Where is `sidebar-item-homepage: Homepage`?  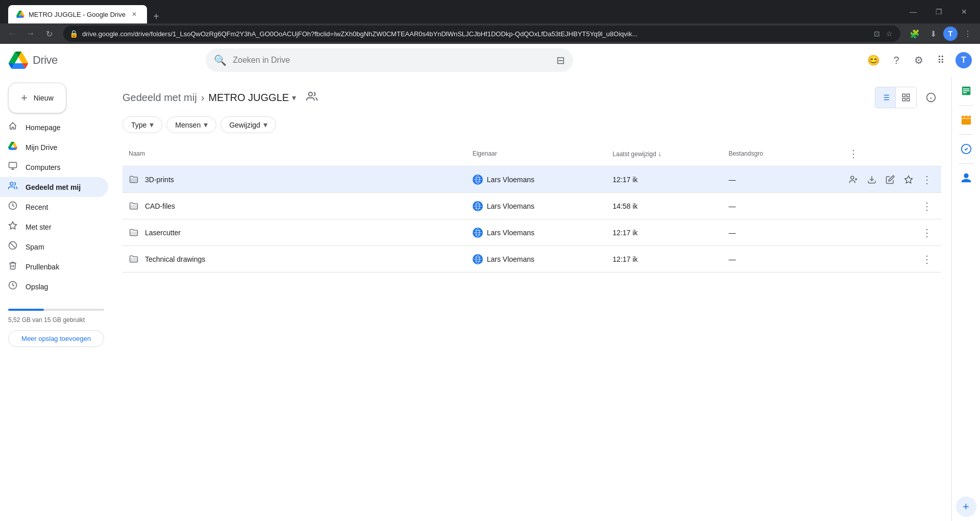 sidebar-item-homepage: Homepage is located at coordinates (54, 128).